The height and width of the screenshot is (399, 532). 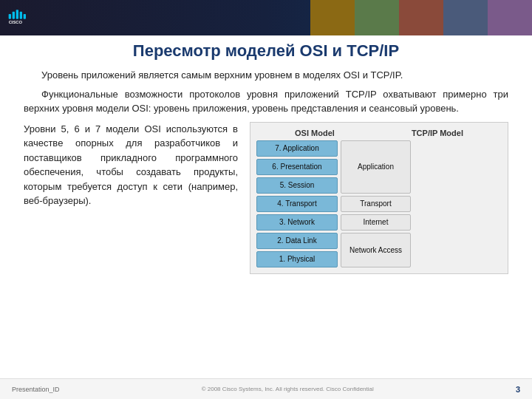 I want to click on osi-layer-6: 6. Presentation, so click(x=297, y=167).